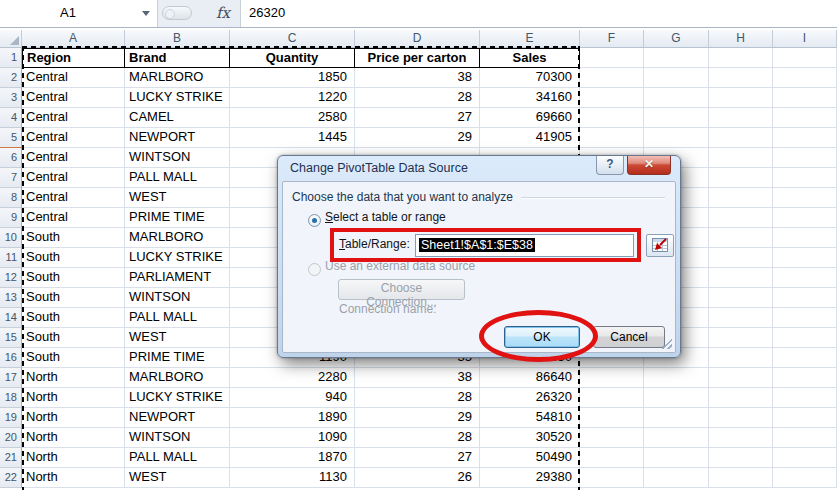 This screenshot has width=837, height=490. What do you see at coordinates (314, 220) in the screenshot?
I see `radio-select-table-or-range` at bounding box center [314, 220].